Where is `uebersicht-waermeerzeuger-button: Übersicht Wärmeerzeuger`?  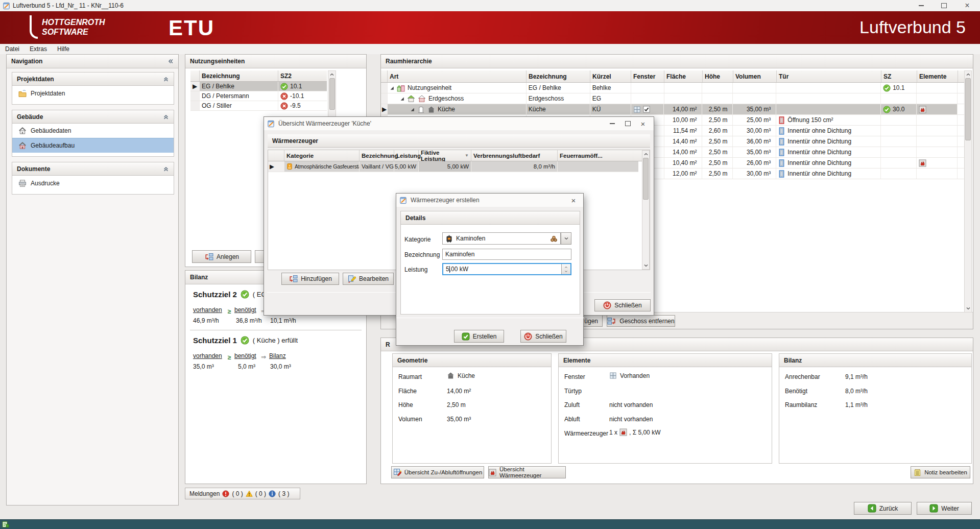 uebersicht-waermeerzeuger-button: Übersicht Wärmeerzeuger is located at coordinates (527, 472).